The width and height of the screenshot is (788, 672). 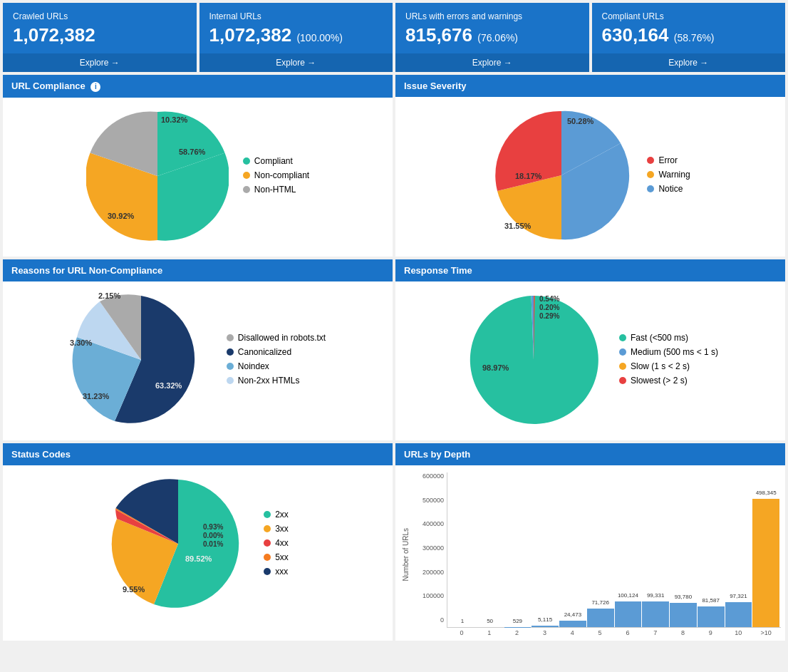 I want to click on x-label-6: 6, so click(x=628, y=633).